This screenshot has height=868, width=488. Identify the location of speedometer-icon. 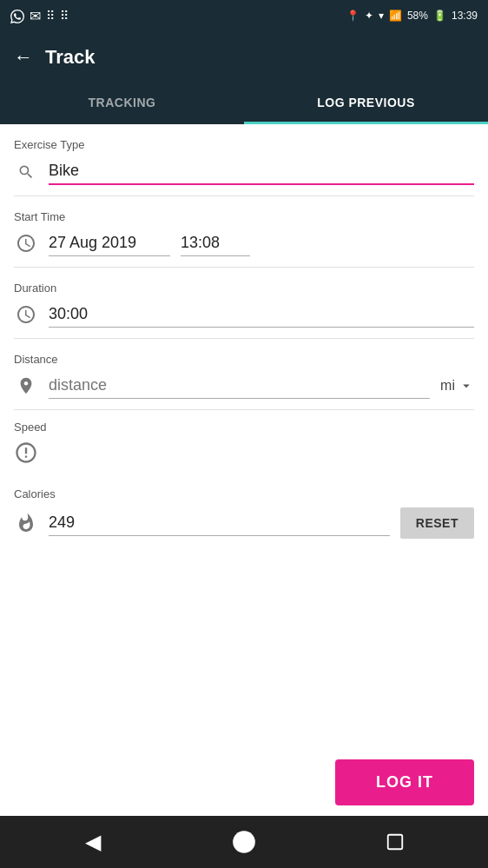
(26, 453).